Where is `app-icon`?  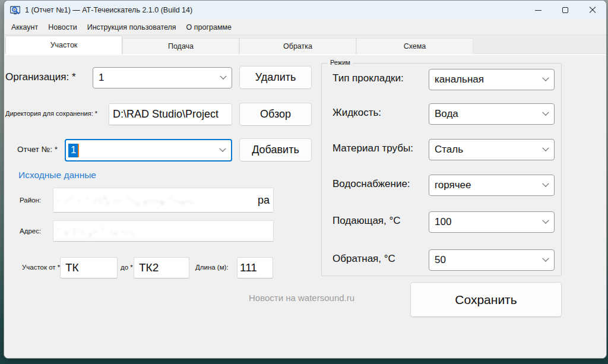
app-icon is located at coordinates (15, 11).